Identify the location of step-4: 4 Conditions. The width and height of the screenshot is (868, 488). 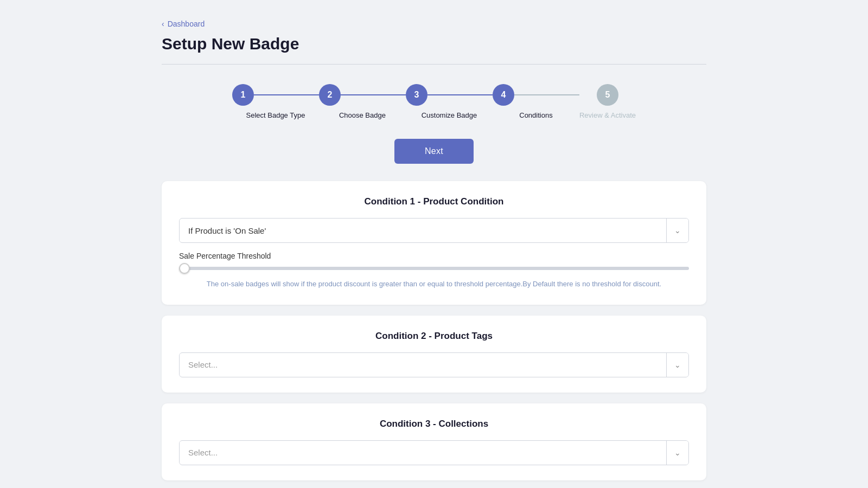
(536, 102).